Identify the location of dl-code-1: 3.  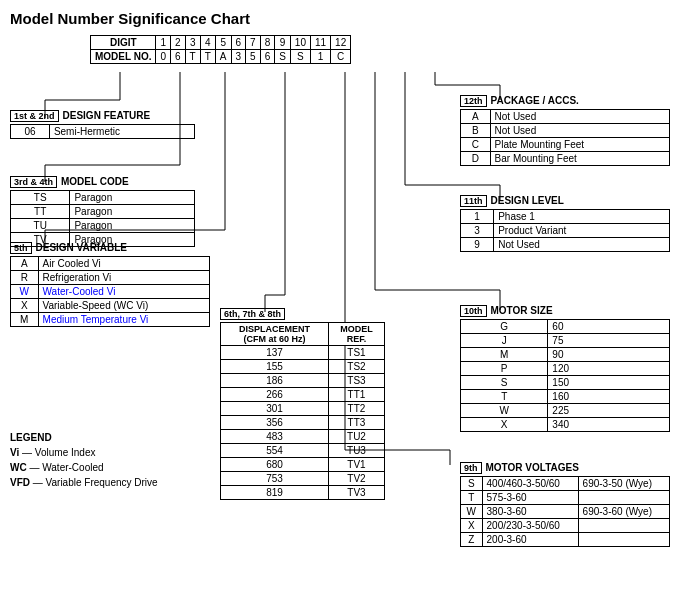
(478, 231).